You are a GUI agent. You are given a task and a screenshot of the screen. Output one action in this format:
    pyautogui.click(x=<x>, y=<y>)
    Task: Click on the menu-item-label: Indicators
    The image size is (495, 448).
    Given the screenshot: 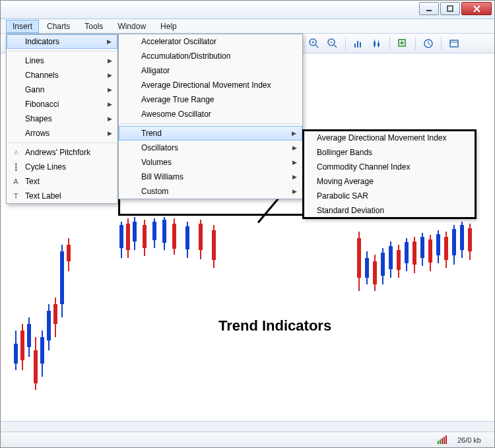 What is the action you would take?
    pyautogui.click(x=42, y=42)
    